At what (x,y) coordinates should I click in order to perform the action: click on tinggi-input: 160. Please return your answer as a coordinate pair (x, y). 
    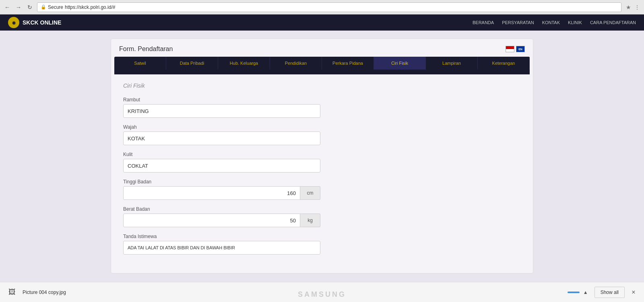
    Looking at the image, I should click on (212, 193).